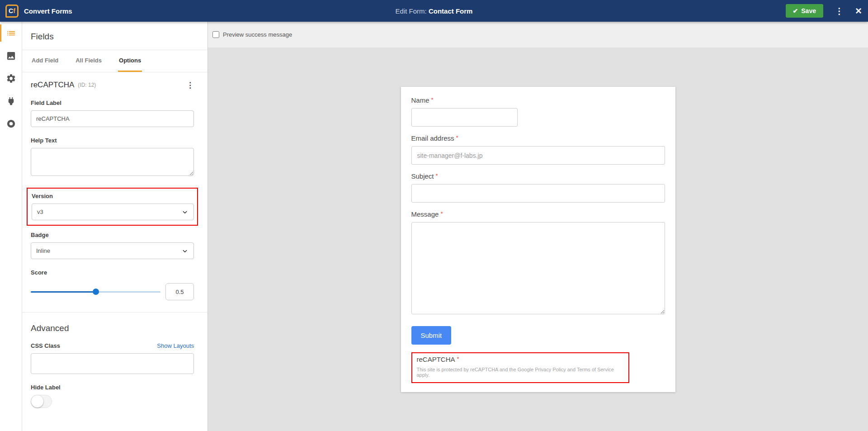  What do you see at coordinates (520, 368) in the screenshot?
I see `recaptcha-highlight-box: reCAPTCHA* This site is protected by reC…` at bounding box center [520, 368].